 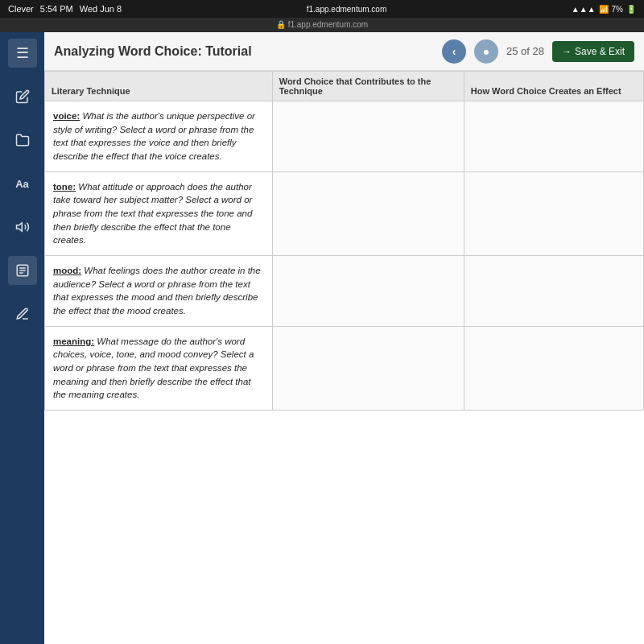 I want to click on term-meaning: meaning:, so click(x=74, y=341).